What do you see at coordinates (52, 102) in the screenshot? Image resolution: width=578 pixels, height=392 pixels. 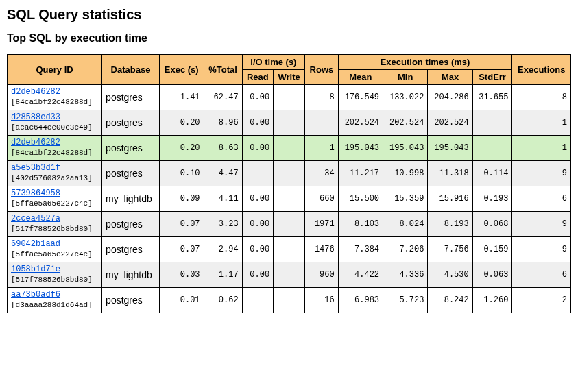 I see `query-id-hash: [84ca1bf22c48288d]` at bounding box center [52, 102].